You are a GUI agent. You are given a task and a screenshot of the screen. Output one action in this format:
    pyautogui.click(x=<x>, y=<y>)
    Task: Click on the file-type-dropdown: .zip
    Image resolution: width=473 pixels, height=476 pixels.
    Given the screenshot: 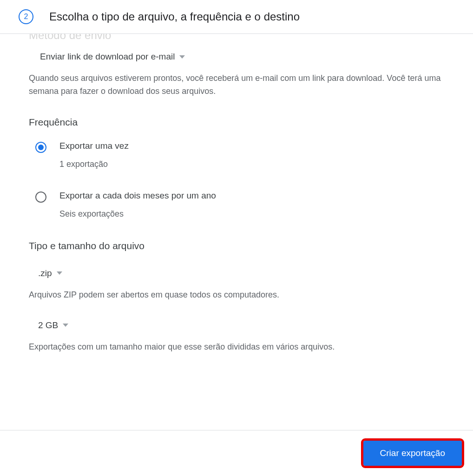 What is the action you would take?
    pyautogui.click(x=236, y=273)
    